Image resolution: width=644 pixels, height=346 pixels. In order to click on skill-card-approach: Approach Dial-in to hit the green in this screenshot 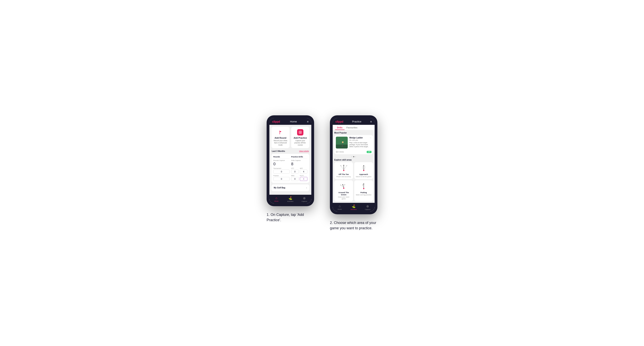, I will do `click(364, 171)`.